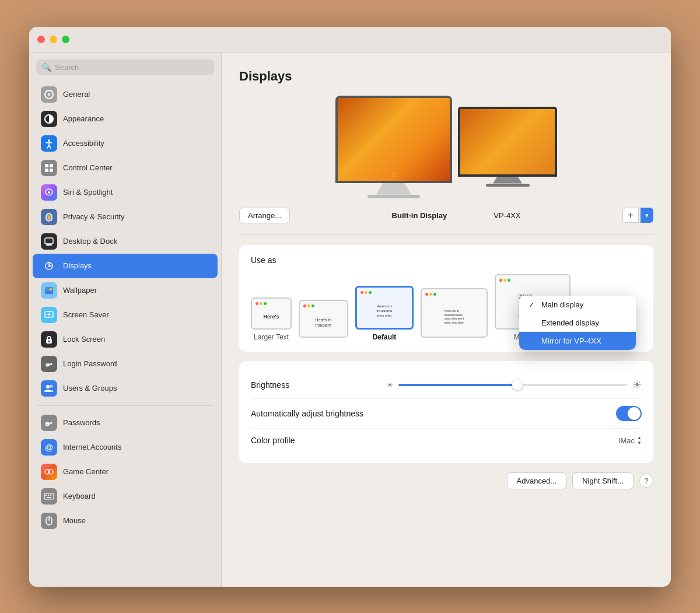  What do you see at coordinates (93, 217) in the screenshot?
I see `privacy-label: Privacy & Security` at bounding box center [93, 217].